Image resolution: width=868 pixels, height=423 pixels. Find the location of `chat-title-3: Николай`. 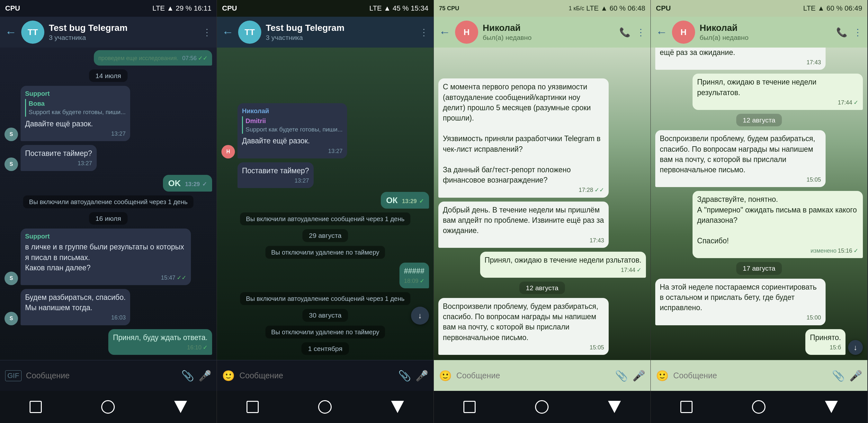

chat-title-3: Николай is located at coordinates (549, 28).